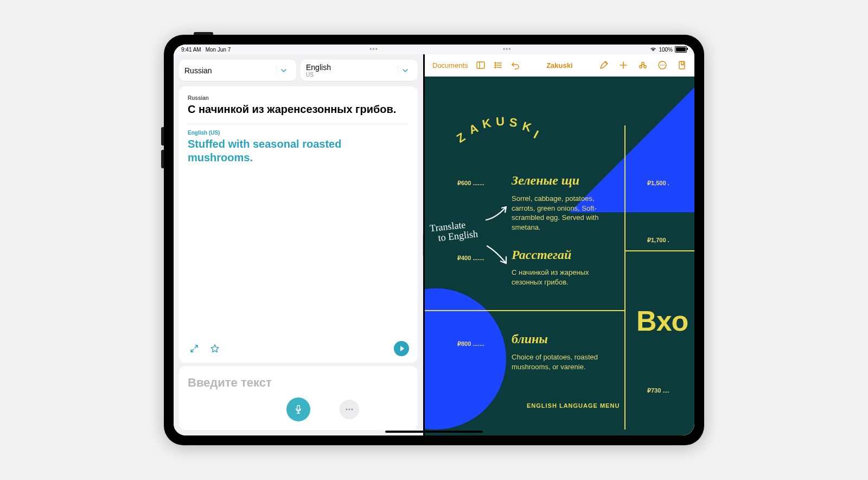 This screenshot has height=480, width=868. I want to click on dish2-title: Расстегай, so click(541, 255).